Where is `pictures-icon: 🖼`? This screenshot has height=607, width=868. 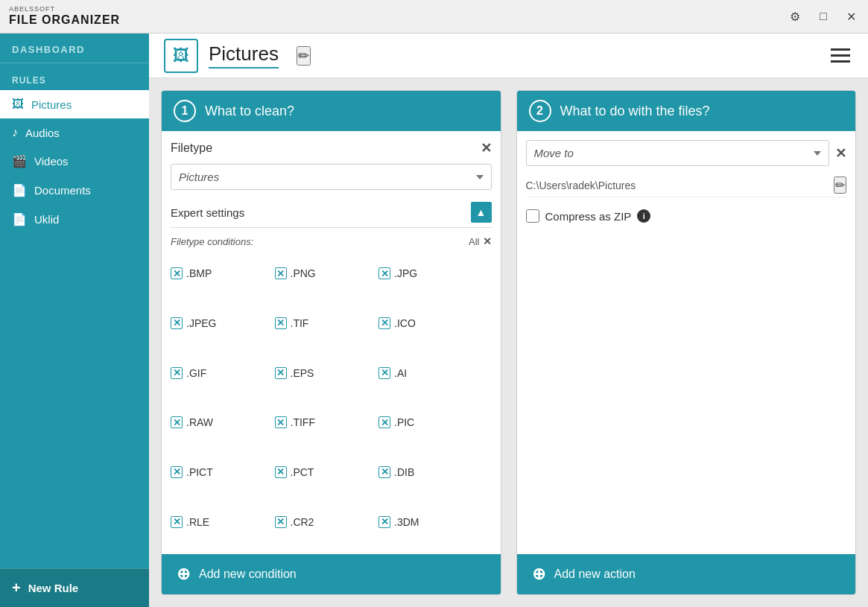
pictures-icon: 🖼 is located at coordinates (18, 104).